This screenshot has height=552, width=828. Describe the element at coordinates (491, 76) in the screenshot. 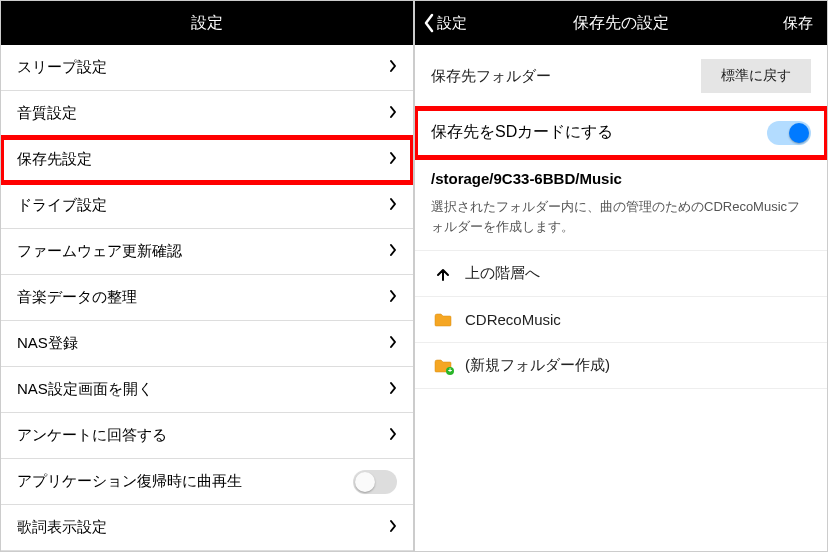

I see `folder-destination-label: 保存先フォルダー` at that location.